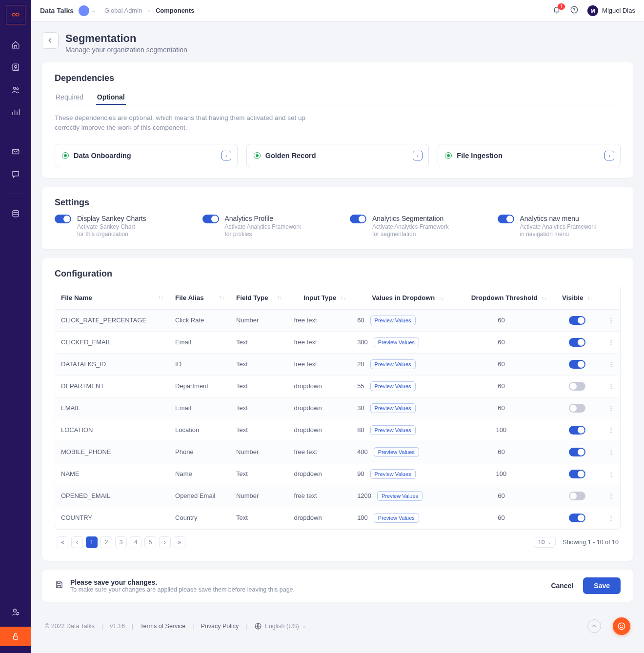 The image size is (644, 653). I want to click on org-avatar, so click(84, 11).